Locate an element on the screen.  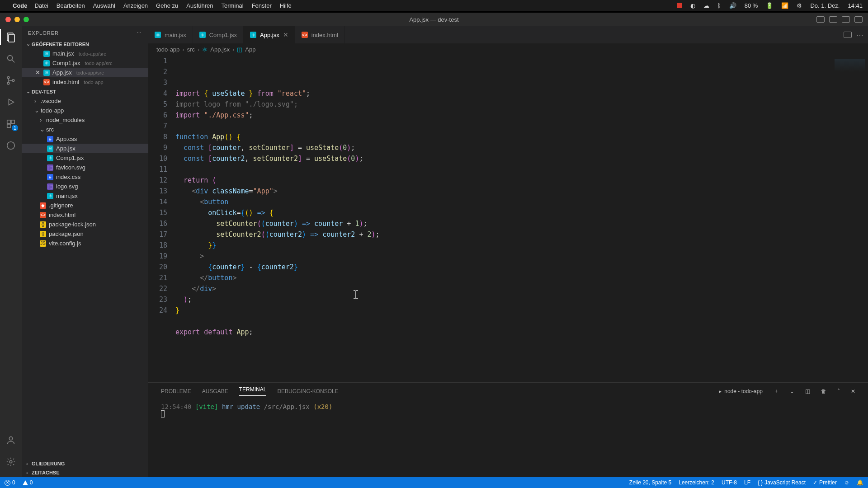
folder-src: ⌄src is located at coordinates (85, 129).